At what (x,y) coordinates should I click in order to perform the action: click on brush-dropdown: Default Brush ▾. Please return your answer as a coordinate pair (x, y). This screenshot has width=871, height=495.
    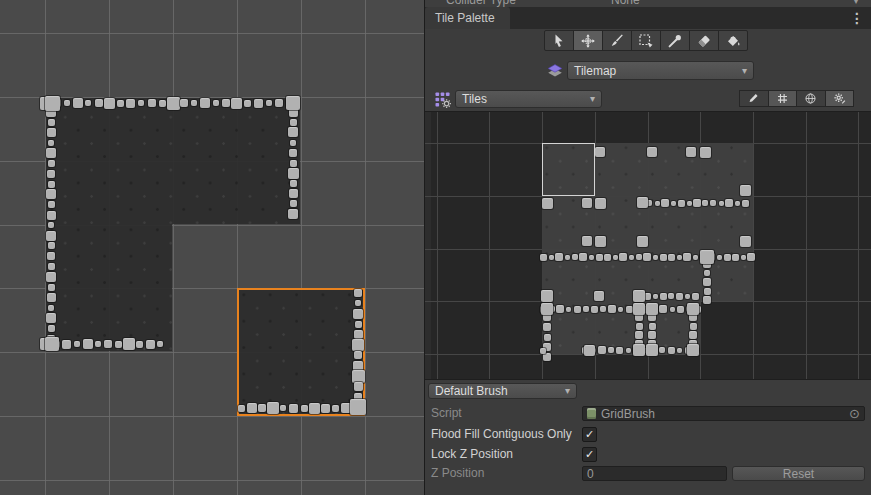
    Looking at the image, I should click on (502, 391).